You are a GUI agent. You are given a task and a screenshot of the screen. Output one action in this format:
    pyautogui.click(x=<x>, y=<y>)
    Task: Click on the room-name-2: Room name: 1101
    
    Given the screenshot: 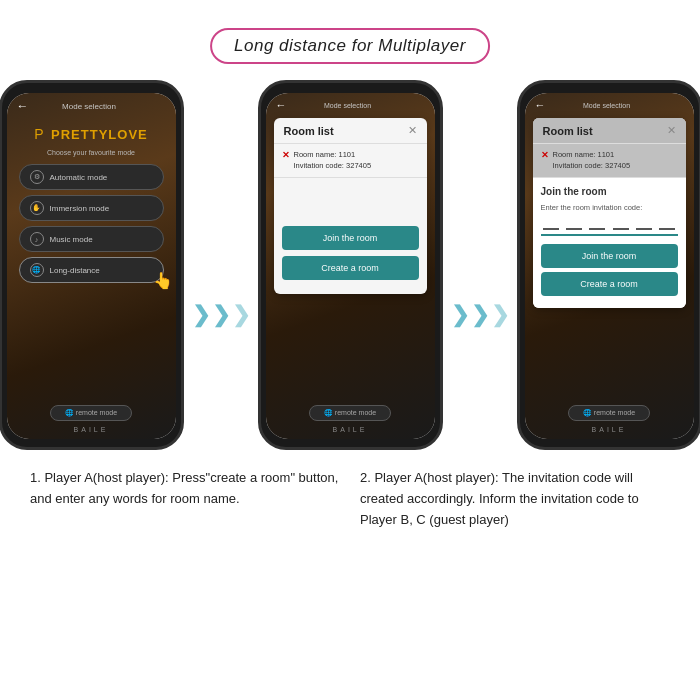 What is the action you would take?
    pyautogui.click(x=333, y=154)
    